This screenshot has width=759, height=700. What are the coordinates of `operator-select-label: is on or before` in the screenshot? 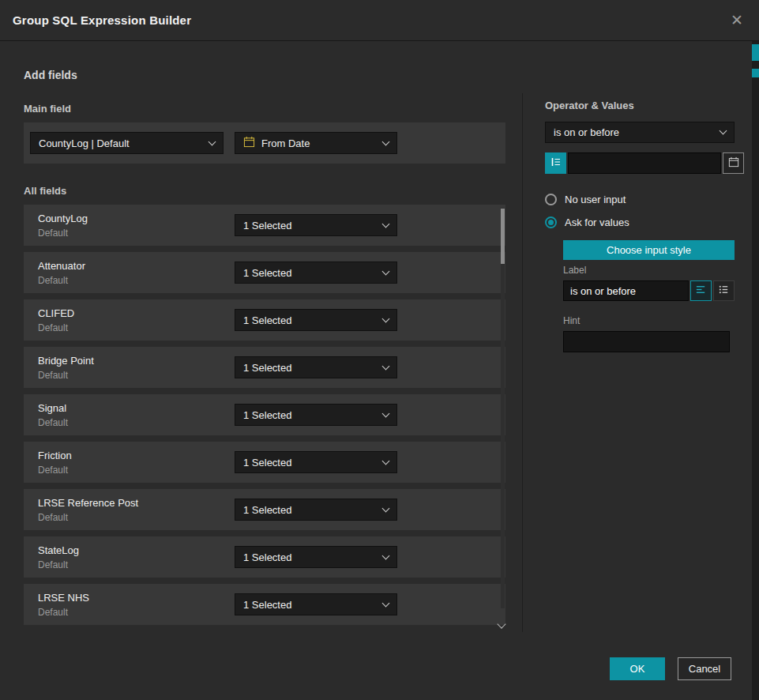 It's located at (586, 133).